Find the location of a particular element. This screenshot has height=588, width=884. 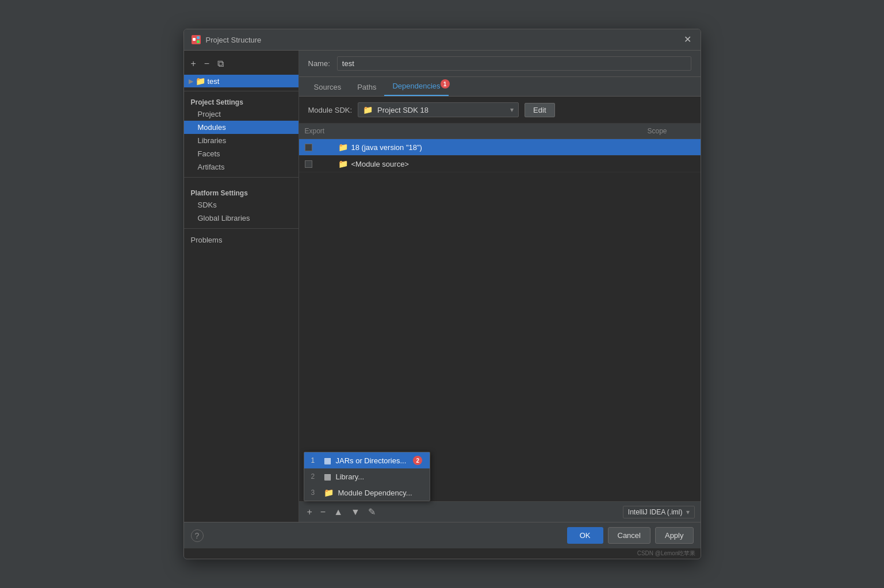

dropdown-item-library: 2 ▦ Library... is located at coordinates (367, 476).